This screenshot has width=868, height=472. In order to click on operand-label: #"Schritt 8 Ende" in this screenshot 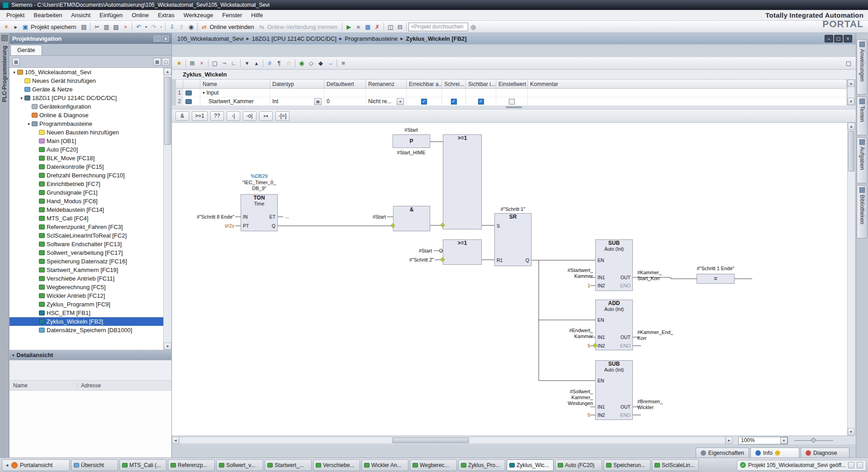, I will do `click(208, 217)`.